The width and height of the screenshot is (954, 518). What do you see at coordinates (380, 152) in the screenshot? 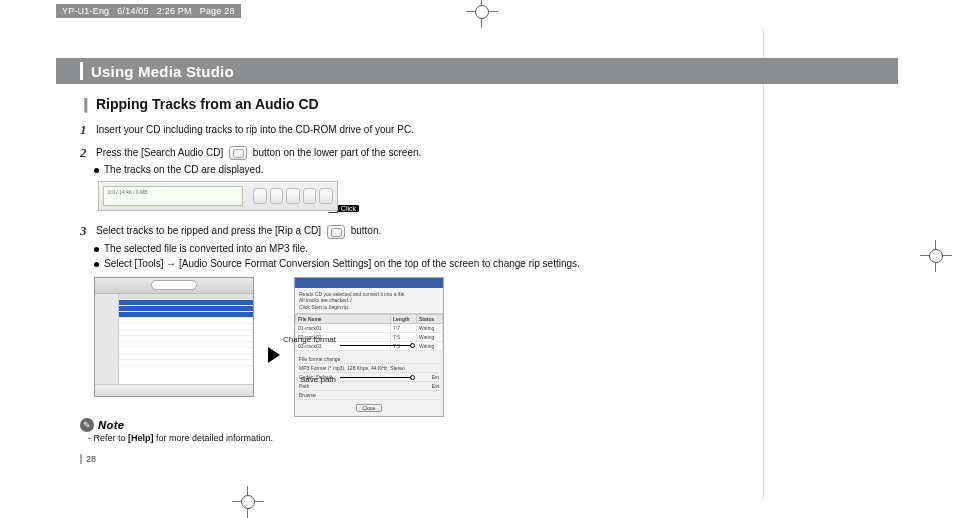
I see `step-2: 2 Press the [Search Audio CD] button on …` at bounding box center [380, 152].